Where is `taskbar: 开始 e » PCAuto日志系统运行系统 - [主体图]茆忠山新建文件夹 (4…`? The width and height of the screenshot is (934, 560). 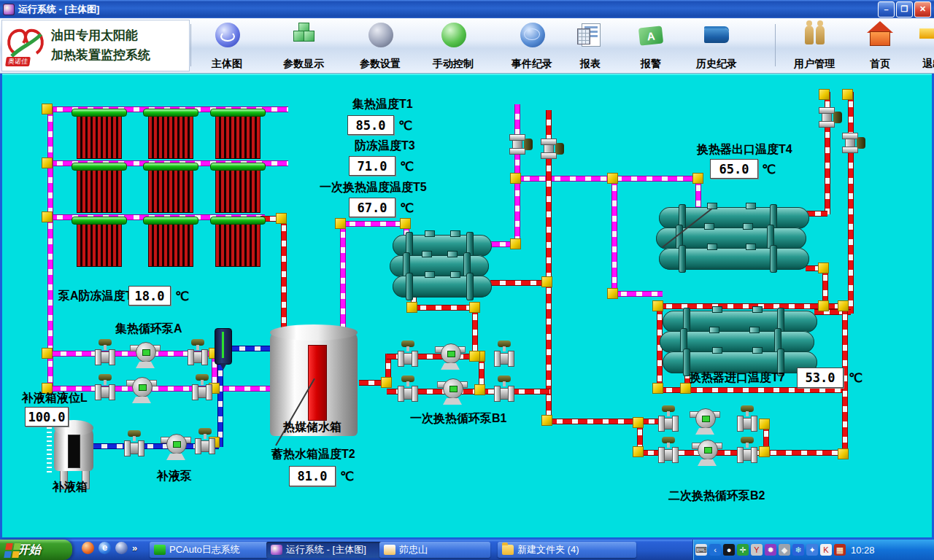 taskbar: 开始 e » PCAuto日志系统运行系统 - [主体图]茆忠山新建文件夹 (4… is located at coordinates (467, 550).